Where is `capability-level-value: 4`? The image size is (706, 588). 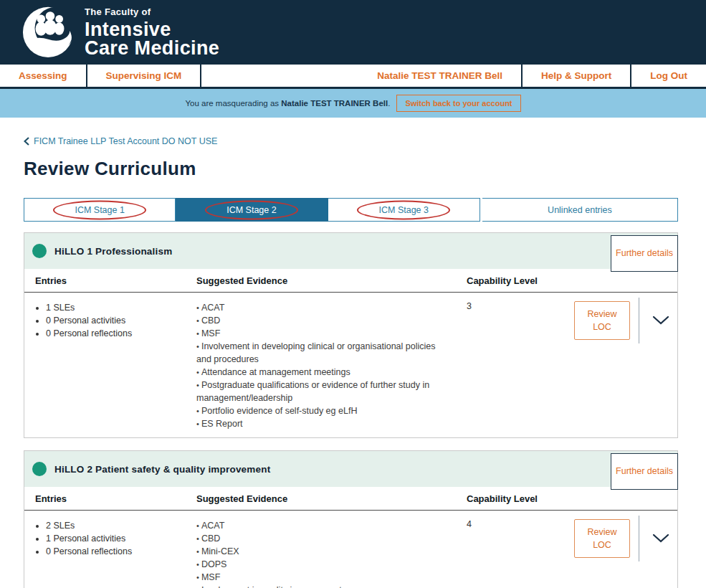
capability-level-value: 4 is located at coordinates (520, 554).